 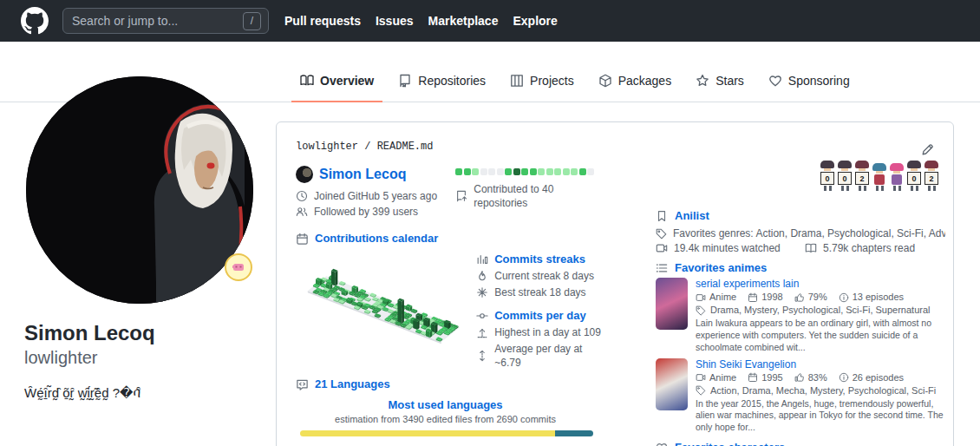 What do you see at coordinates (405, 81) in the screenshot?
I see `repo-icon` at bounding box center [405, 81].